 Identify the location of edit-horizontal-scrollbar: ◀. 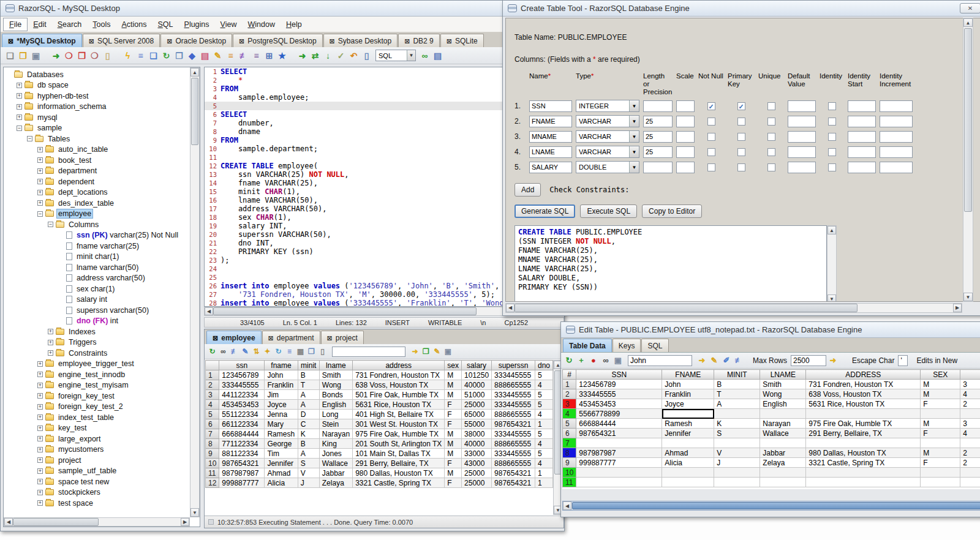
(771, 506).